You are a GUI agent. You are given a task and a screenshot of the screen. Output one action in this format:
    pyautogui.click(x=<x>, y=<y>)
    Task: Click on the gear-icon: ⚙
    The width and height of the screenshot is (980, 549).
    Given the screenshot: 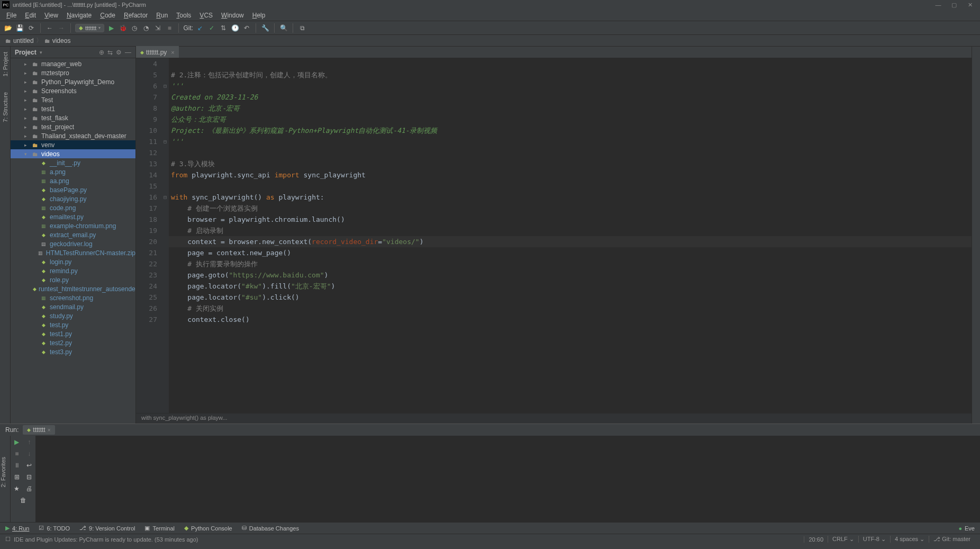 What is the action you would take?
    pyautogui.click(x=119, y=52)
    